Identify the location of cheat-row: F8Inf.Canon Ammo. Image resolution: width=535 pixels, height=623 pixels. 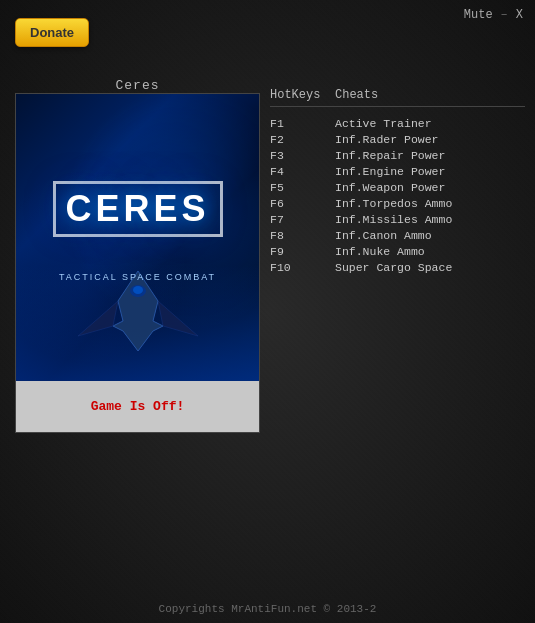
(398, 235).